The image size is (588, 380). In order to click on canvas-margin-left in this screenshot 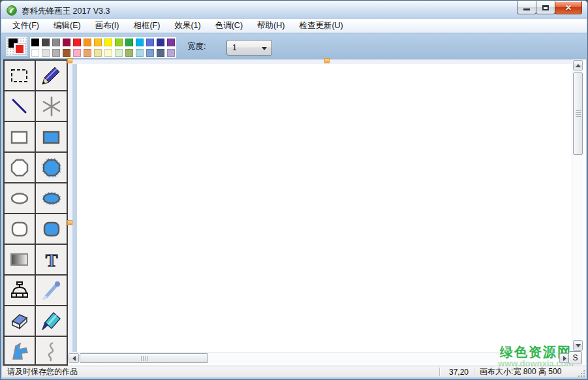, I will do `click(70, 208)`.